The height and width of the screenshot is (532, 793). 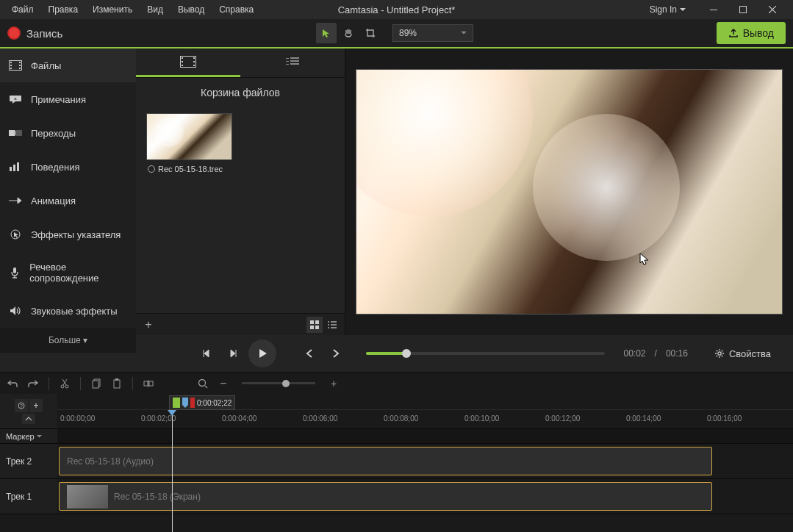 I want to click on record-button: Запись, so click(x=35, y=33).